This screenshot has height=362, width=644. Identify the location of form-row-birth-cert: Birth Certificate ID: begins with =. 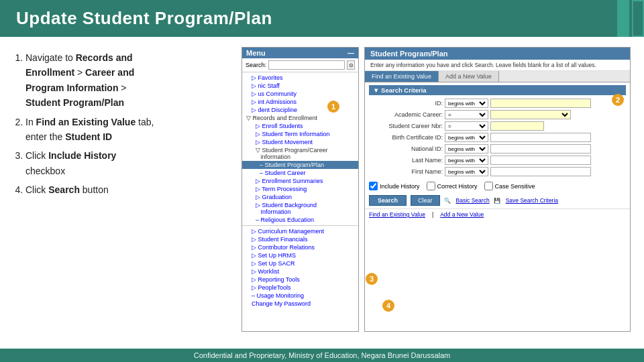
(498, 137).